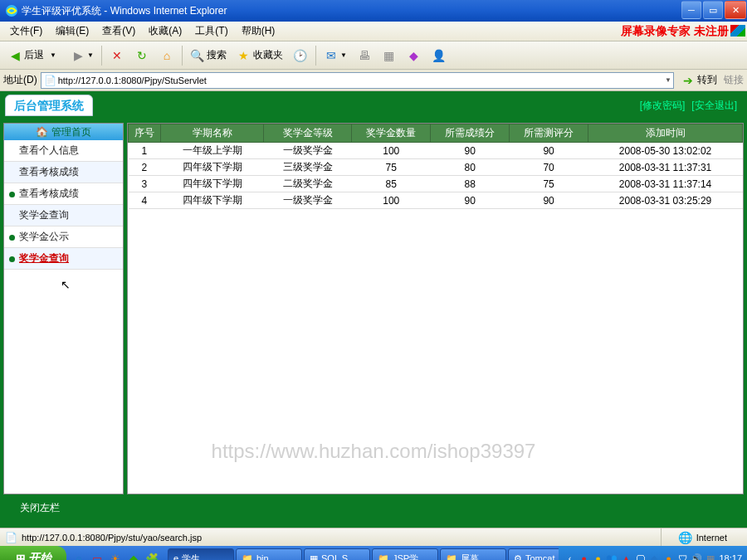 This screenshot has height=560, width=747. I want to click on sidebar-item-label: 查看个人信息, so click(49, 151).